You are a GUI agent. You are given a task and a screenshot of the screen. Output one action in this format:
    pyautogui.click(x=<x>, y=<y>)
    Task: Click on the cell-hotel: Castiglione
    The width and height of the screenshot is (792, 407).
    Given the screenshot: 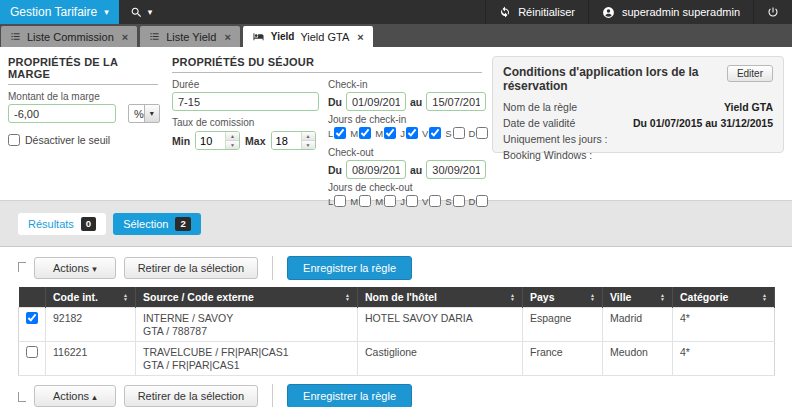 What is the action you would take?
    pyautogui.click(x=440, y=359)
    